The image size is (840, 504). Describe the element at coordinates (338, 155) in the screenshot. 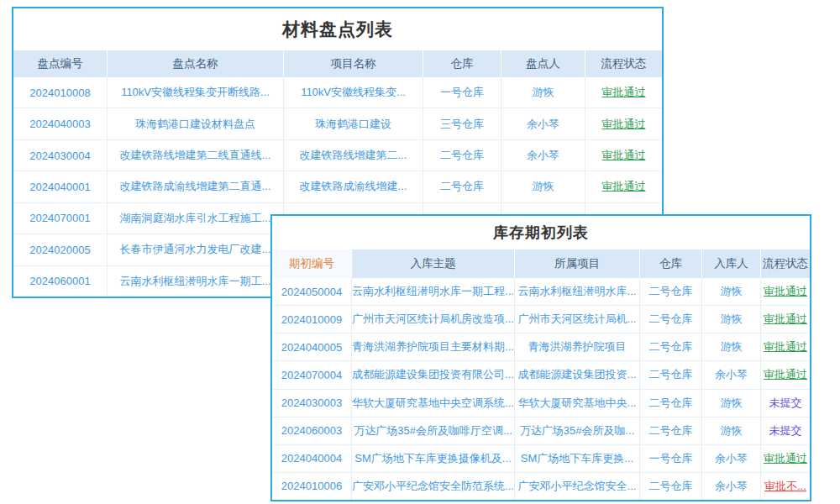

I see `table-row: 2024030004 改建铁路线增建第二线直通线... 改建铁路线增建第二...…` at that location.